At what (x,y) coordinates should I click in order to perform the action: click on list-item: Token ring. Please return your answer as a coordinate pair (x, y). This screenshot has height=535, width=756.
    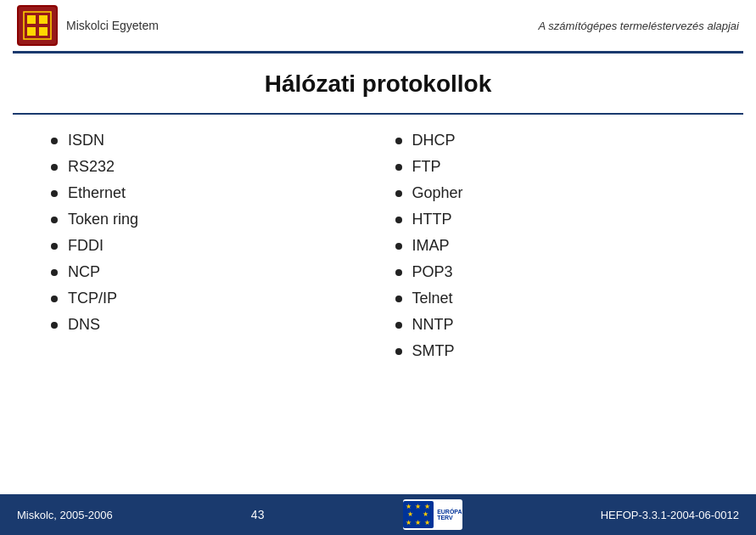
    Looking at the image, I should click on (206, 219).